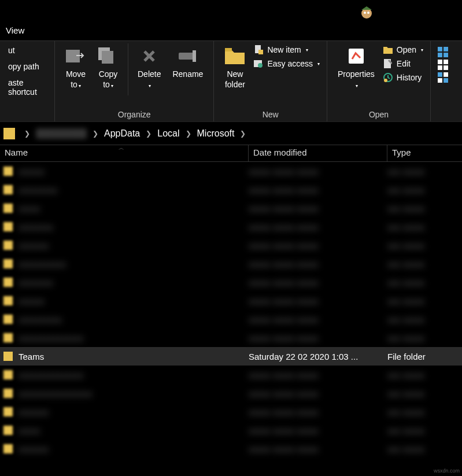 This screenshot has height=476, width=462. What do you see at coordinates (446, 471) in the screenshot?
I see `watermark: wsxdn.com` at bounding box center [446, 471].